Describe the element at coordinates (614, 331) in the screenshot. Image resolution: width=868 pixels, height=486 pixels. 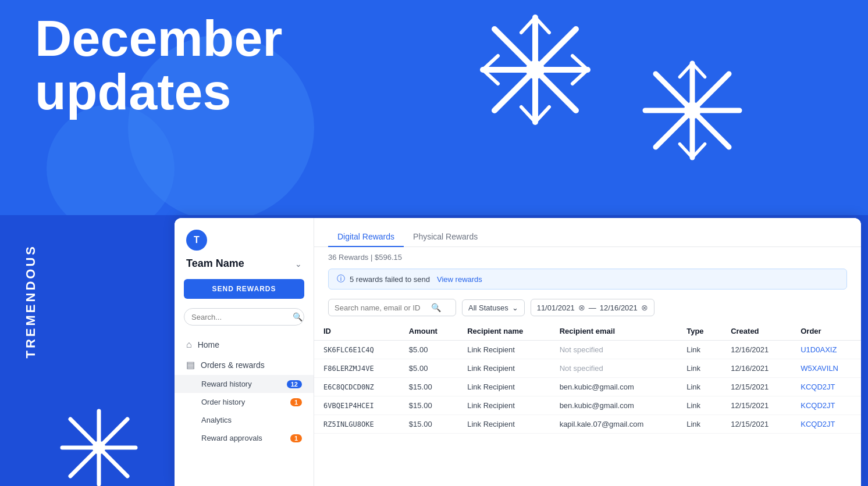
I see `col-recipient-email: Recipient email` at that location.